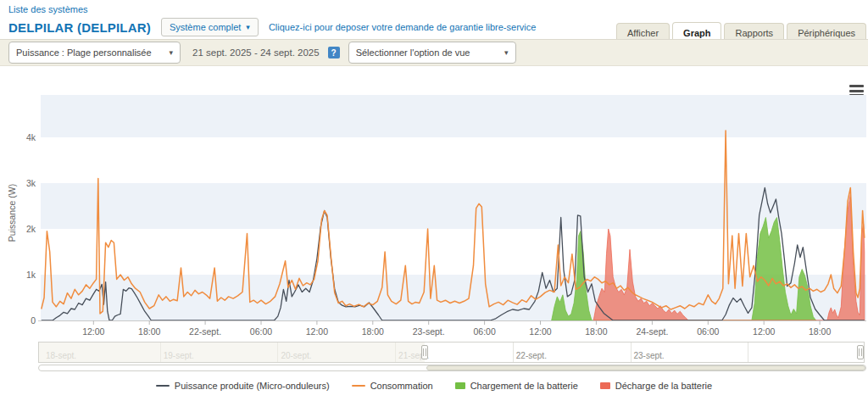 Image resolution: width=868 pixels, height=401 pixels. Describe the element at coordinates (656, 386) in the screenshot. I see `legend-item-3: Décharge de la batterie` at that location.